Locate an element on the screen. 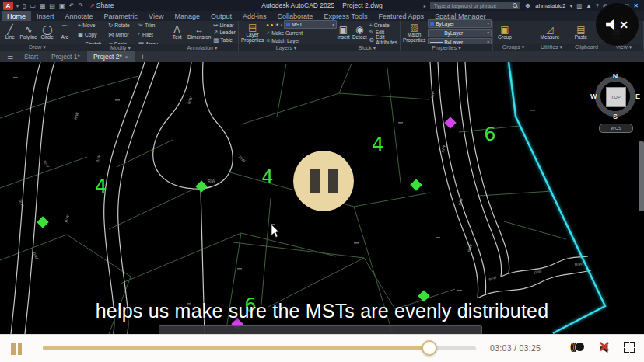 The image size is (644, 362). progress-fill is located at coordinates (236, 348).